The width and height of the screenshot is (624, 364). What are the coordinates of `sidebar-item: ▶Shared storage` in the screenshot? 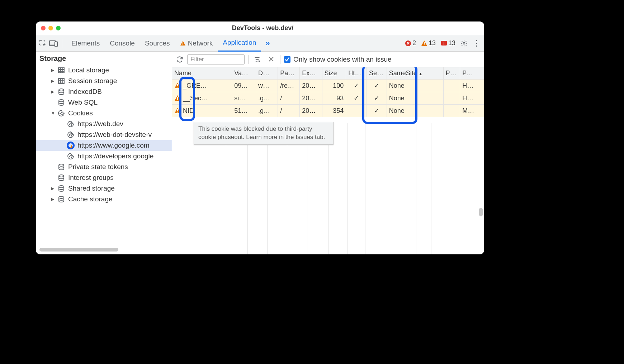 It's located at (104, 188).